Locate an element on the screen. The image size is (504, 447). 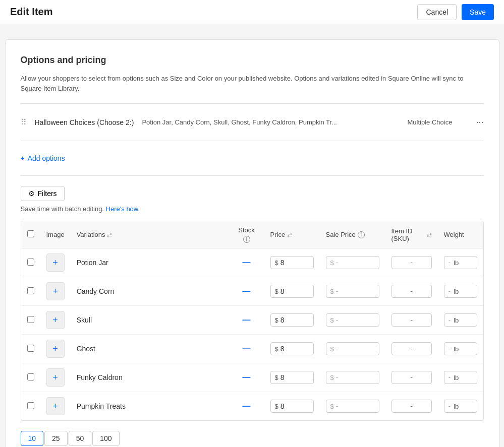
sale-price-wrap-0: $ - is located at coordinates (353, 263).